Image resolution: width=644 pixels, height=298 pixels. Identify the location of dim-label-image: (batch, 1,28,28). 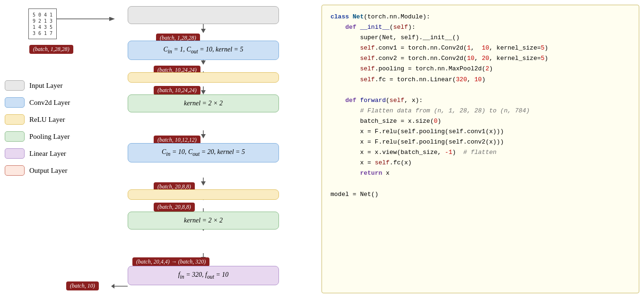
(51, 49).